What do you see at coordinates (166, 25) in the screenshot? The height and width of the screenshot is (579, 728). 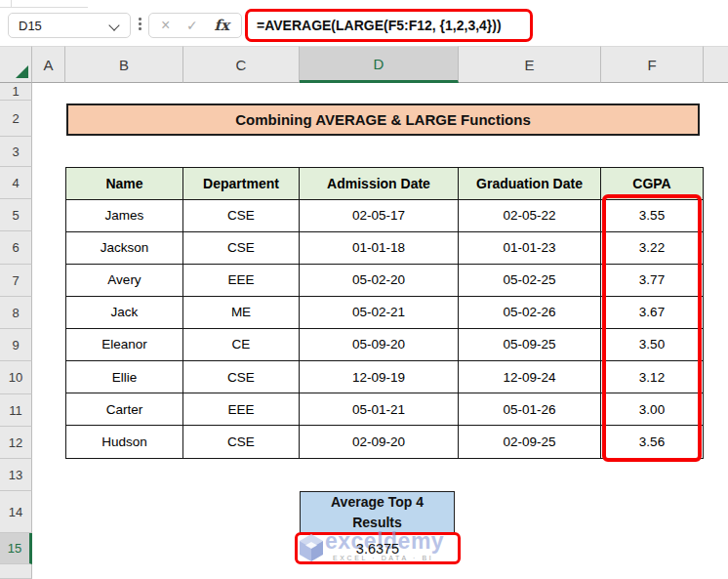 I see `cancel-icon: ×` at bounding box center [166, 25].